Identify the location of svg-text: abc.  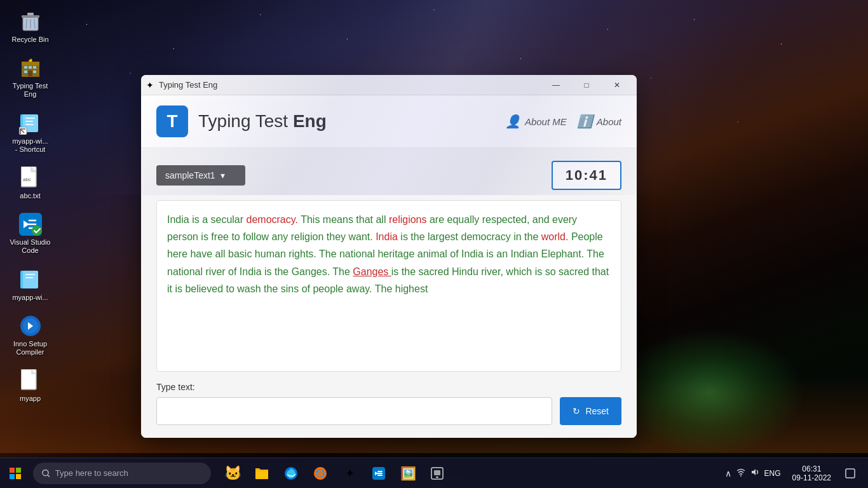
(27, 179).